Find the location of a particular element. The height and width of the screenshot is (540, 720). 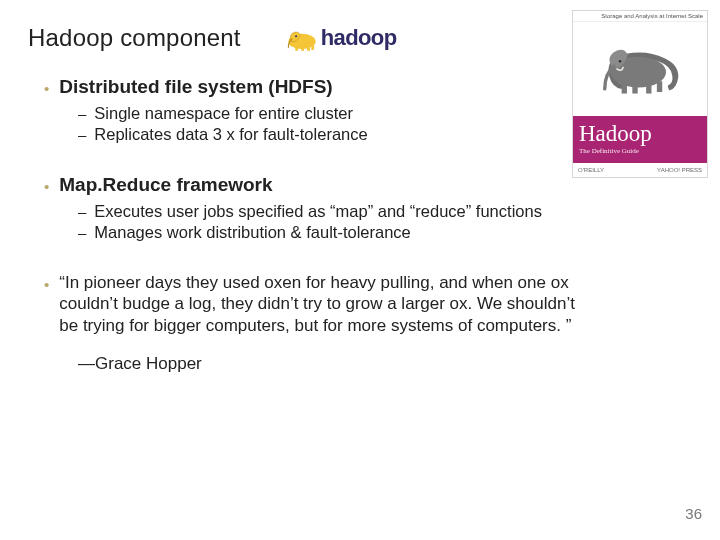

quote-text: “In pioneer days they used oxen for heav… is located at coordinates (324, 304).